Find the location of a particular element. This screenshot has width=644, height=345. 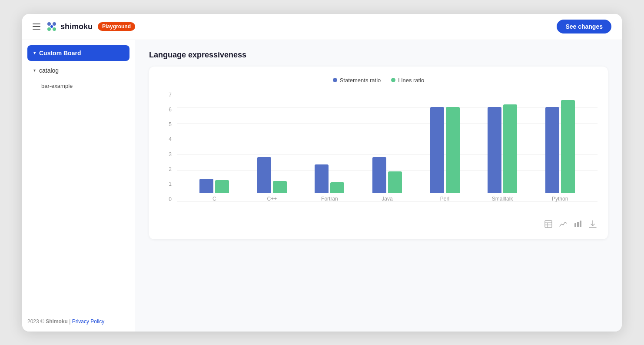

bar-pair-python is located at coordinates (560, 147).